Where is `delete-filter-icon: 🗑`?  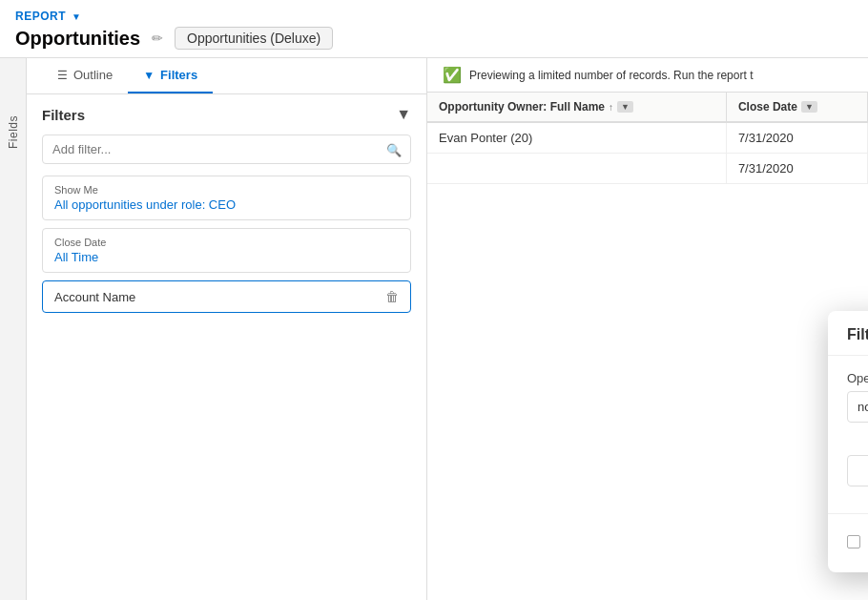
delete-filter-icon: 🗑 is located at coordinates (392, 297).